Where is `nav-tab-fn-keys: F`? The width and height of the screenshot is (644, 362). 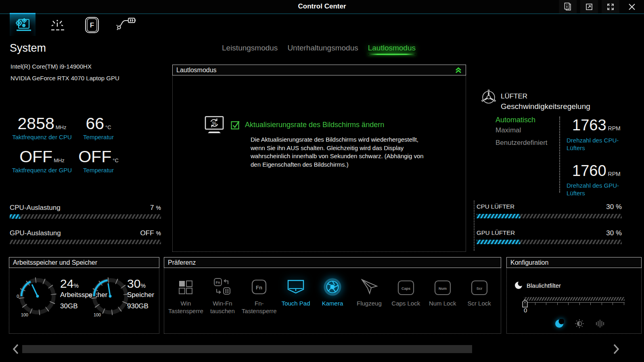 nav-tab-fn-keys: F is located at coordinates (92, 25).